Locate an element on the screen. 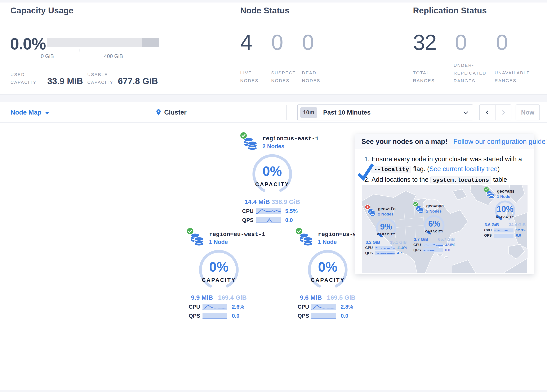 Image resolution: width=547 pixels, height=392 pixels. view-selector-node-map: Node Map is located at coordinates (30, 112).